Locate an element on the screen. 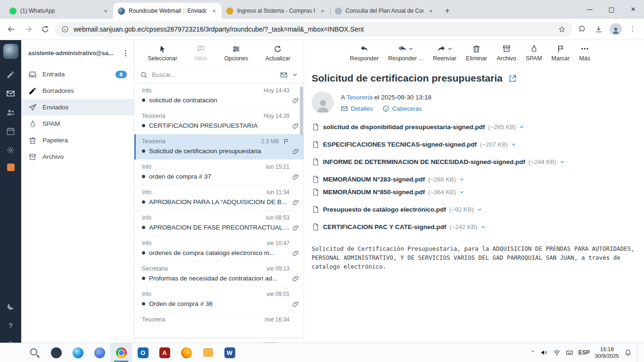 The image size is (644, 362). account-header: asistente-administrativo@sa... ⋮ is located at coordinates (77, 53).